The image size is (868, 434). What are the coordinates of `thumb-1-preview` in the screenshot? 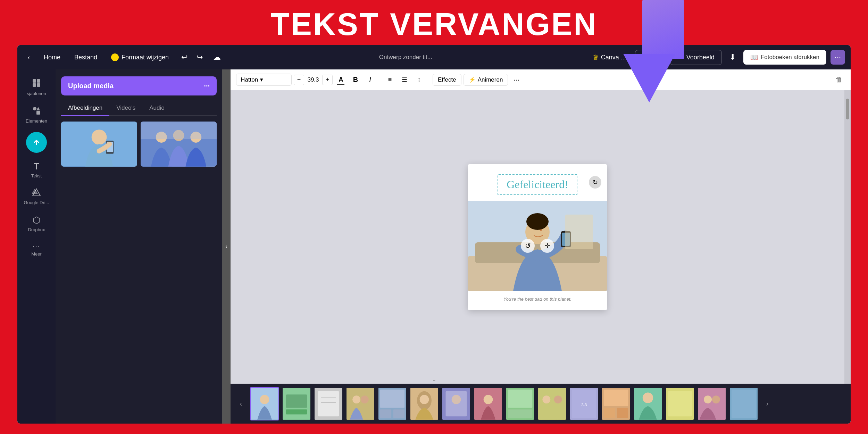 It's located at (265, 404).